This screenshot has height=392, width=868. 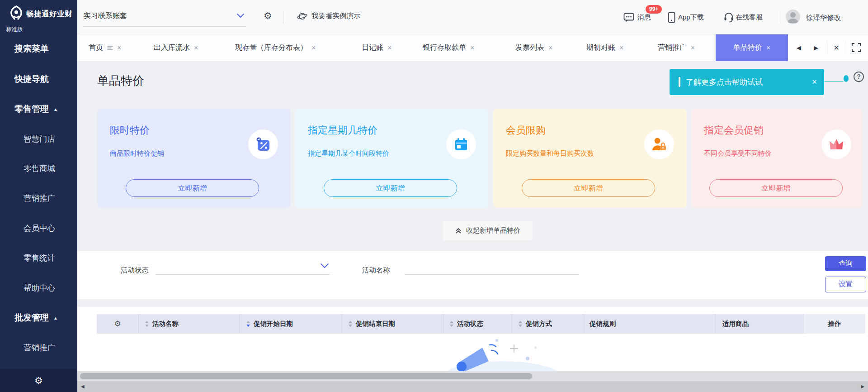 What do you see at coordinates (268, 16) in the screenshot?
I see `header-gear-icon: ⚙` at bounding box center [268, 16].